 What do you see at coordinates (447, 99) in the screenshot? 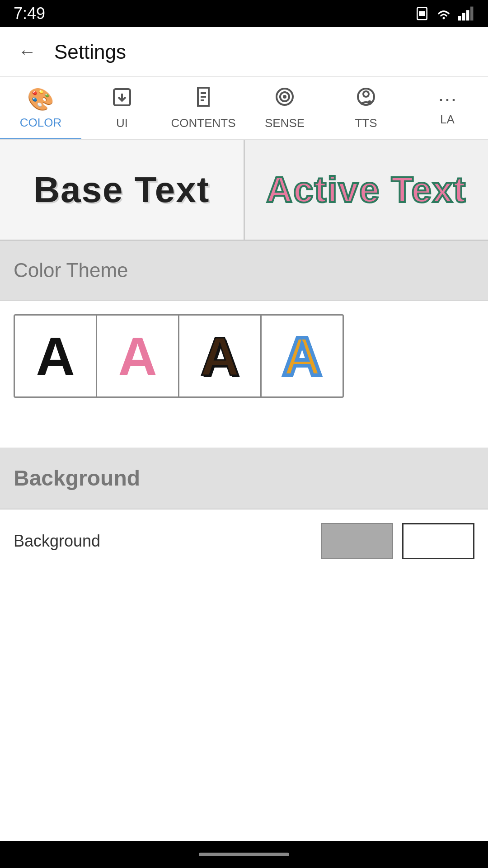
I see `la-tab-icon: ⋯` at bounding box center [447, 99].